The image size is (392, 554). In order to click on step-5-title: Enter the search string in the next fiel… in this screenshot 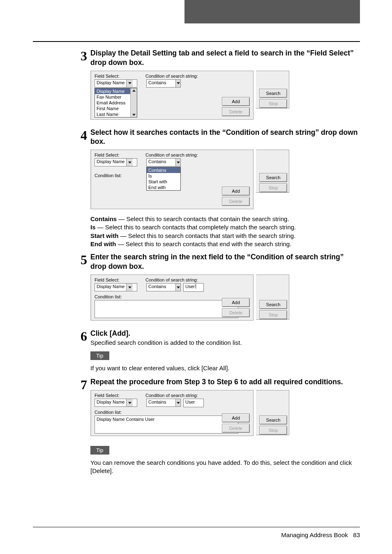, I will do `click(225, 262)`.